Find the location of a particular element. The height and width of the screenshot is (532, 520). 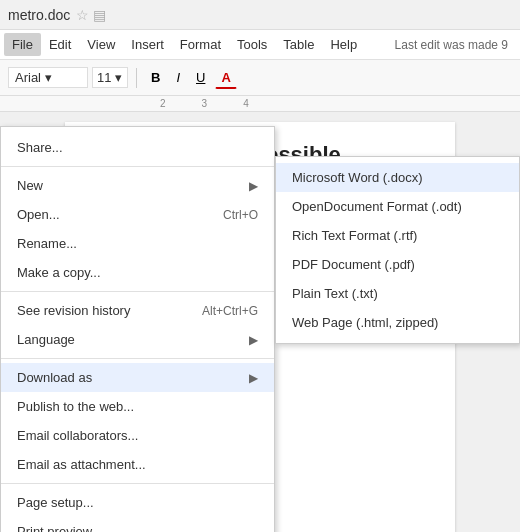

menu-item-edit: Edit is located at coordinates (60, 44).